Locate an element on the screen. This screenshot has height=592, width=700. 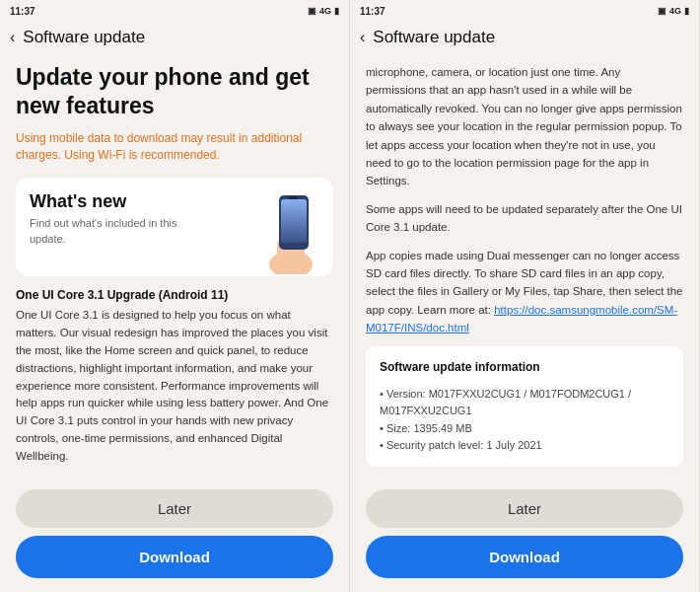
main-title: Update your phone and get new features is located at coordinates (175, 92).